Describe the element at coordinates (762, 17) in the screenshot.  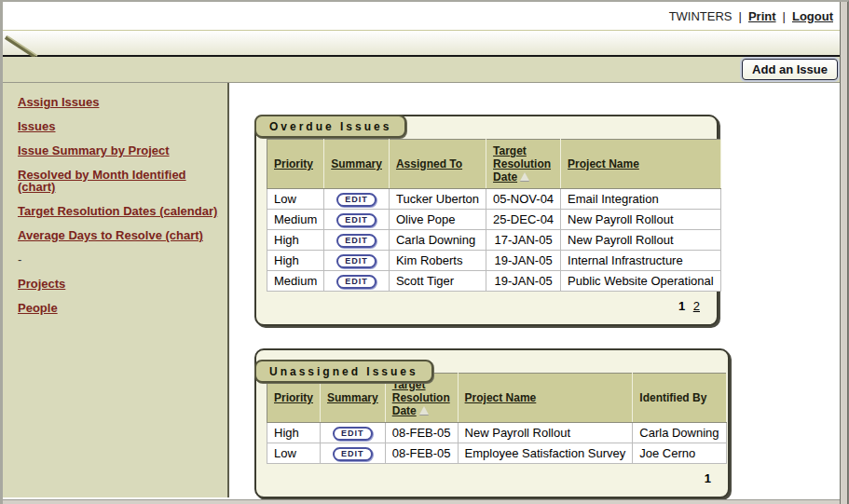
I see `print-link: Print` at that location.